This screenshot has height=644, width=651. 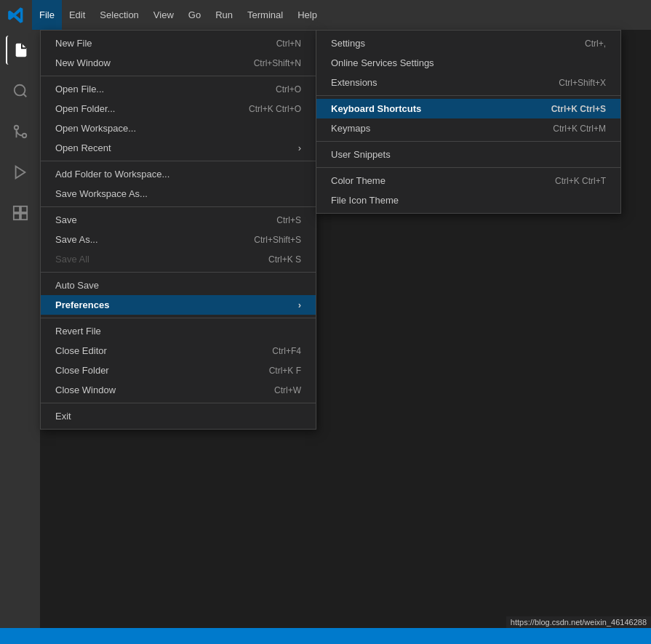 What do you see at coordinates (326, 15) in the screenshot?
I see `menubar: File Edit Selection View Go Run Terminal…` at bounding box center [326, 15].